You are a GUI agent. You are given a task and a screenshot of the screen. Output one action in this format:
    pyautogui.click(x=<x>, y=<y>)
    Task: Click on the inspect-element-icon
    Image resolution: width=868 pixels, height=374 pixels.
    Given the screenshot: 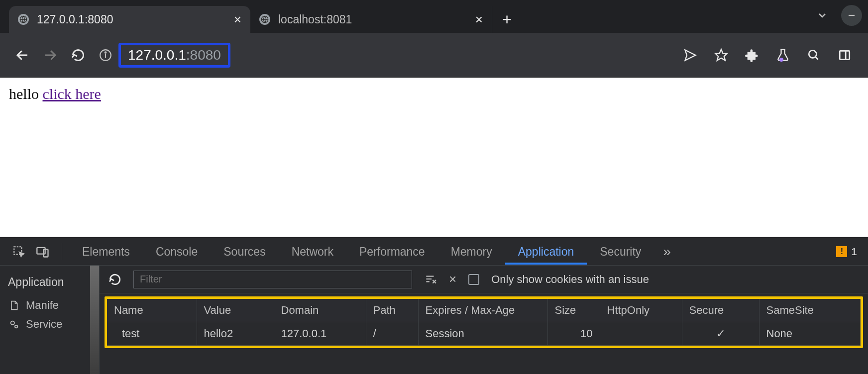 What is the action you would take?
    pyautogui.click(x=19, y=252)
    